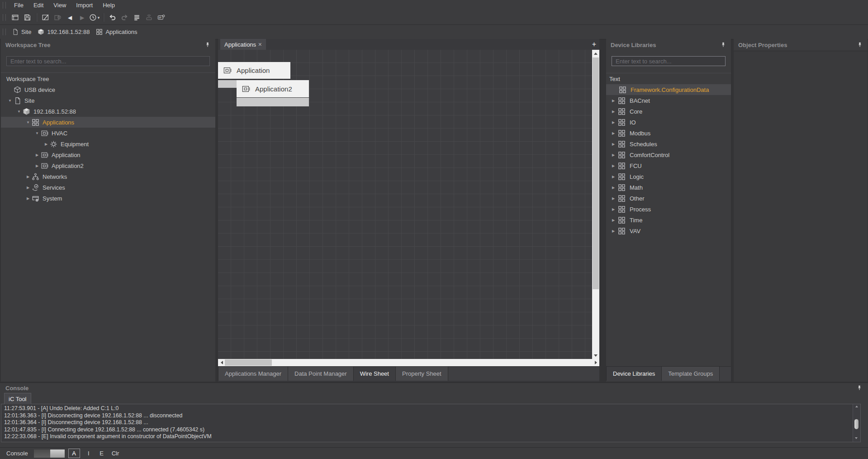  What do you see at coordinates (19, 5) in the screenshot?
I see `menu-file: File` at bounding box center [19, 5].